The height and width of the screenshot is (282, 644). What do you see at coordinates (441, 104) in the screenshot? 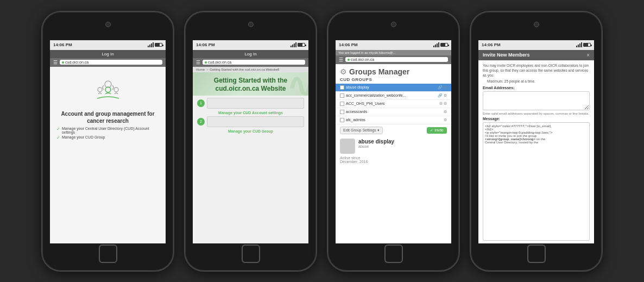
I see `group-icon-link-2: ⚙` at bounding box center [441, 104].